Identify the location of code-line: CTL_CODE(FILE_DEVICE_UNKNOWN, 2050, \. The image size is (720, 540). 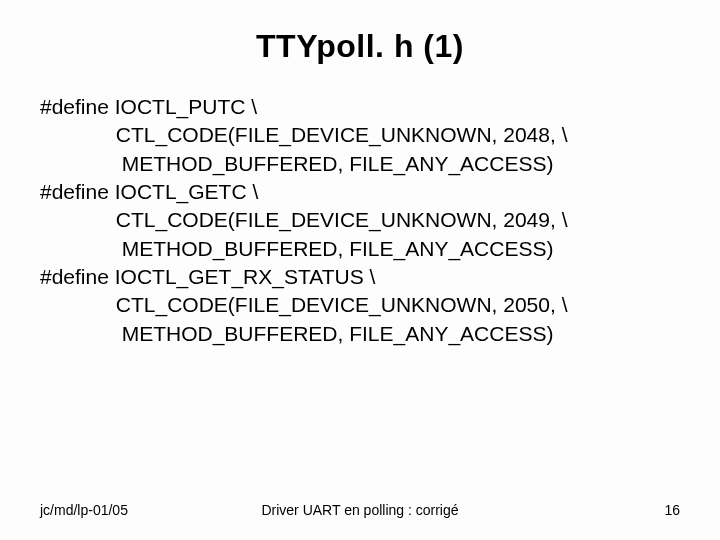
(360, 305).